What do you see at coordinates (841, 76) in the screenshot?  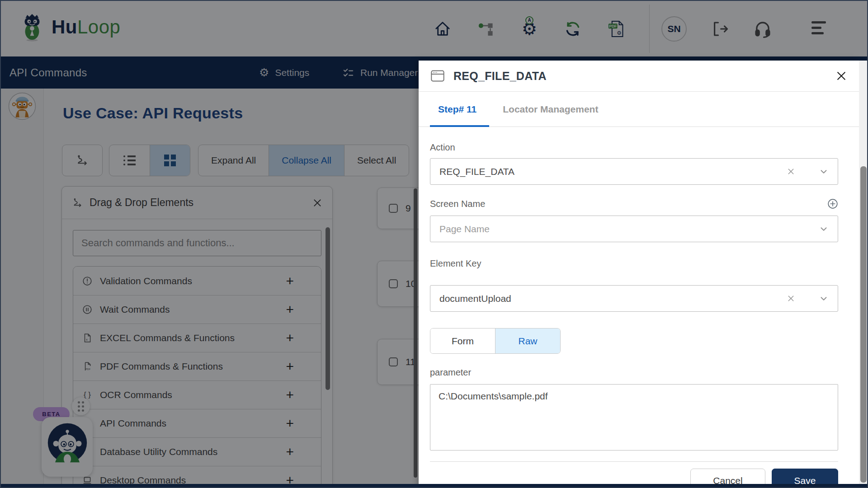 I see `close-icon` at bounding box center [841, 76].